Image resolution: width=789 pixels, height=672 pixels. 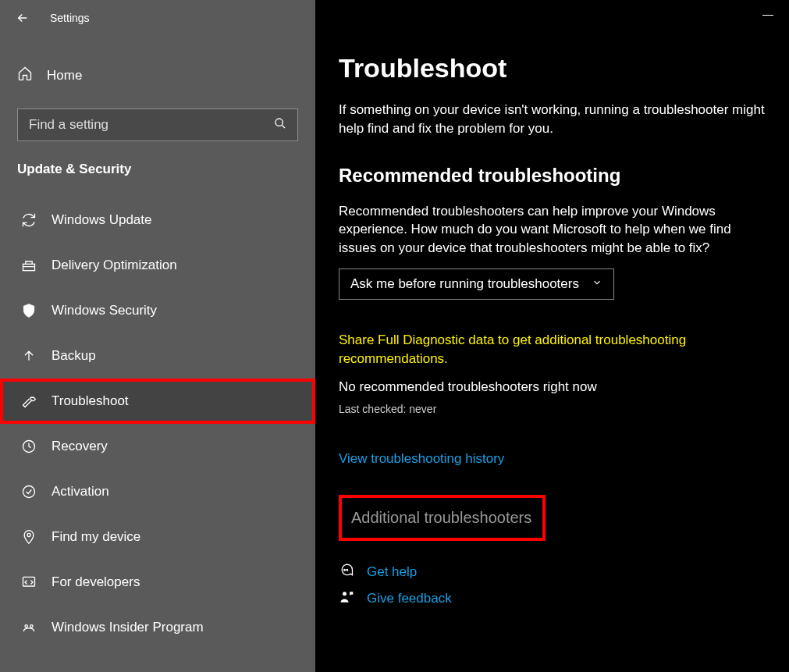 I want to click on back-arrow-icon, so click(x=23, y=18).